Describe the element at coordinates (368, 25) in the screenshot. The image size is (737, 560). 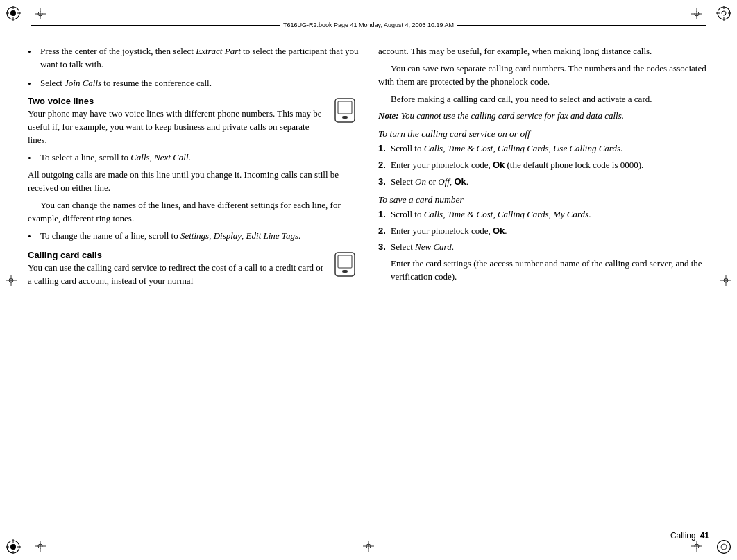
I see `header-bar: T616UG-R2.book Page 41 Monday, August 4,…` at that location.